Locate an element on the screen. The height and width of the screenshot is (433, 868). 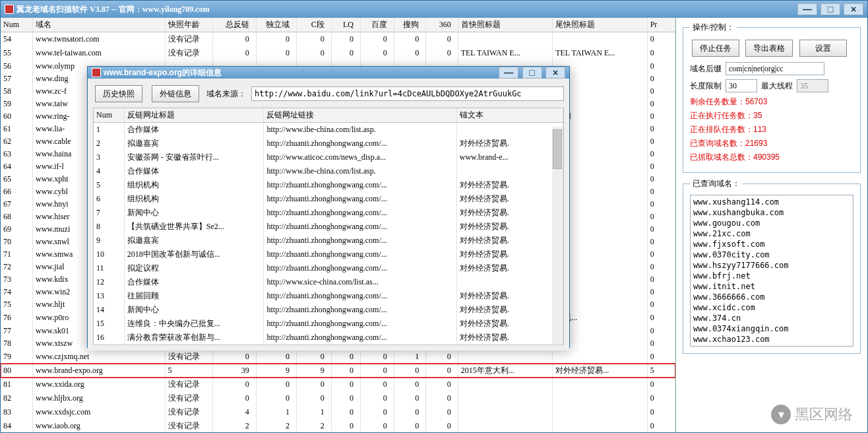
dialog-maximize-button: □ is located at coordinates (532, 73).